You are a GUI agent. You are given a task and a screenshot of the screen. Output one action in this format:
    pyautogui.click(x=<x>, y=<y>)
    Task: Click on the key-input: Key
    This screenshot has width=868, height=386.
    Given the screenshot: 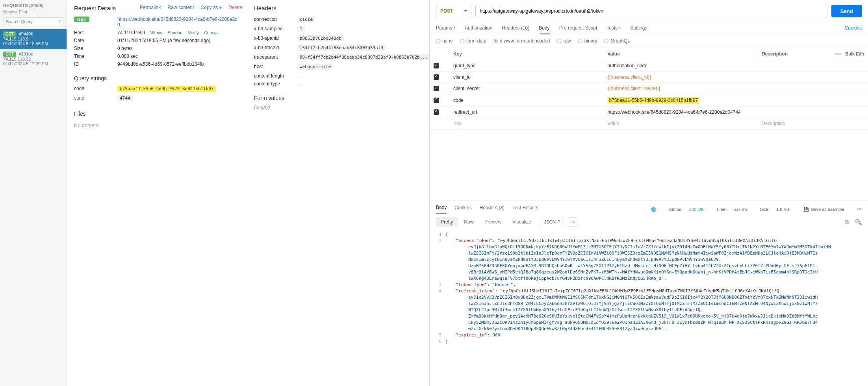 What is the action you would take?
    pyautogui.click(x=527, y=124)
    